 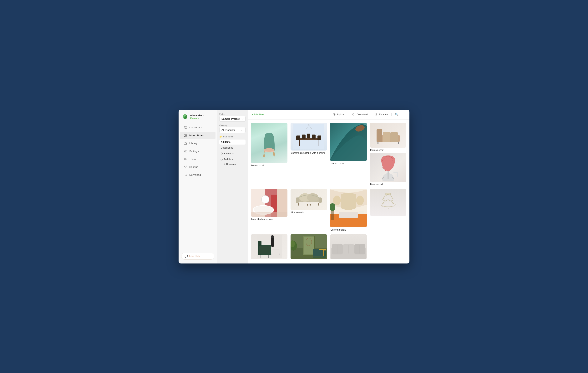 I want to click on category-chevron-icon, so click(x=242, y=130).